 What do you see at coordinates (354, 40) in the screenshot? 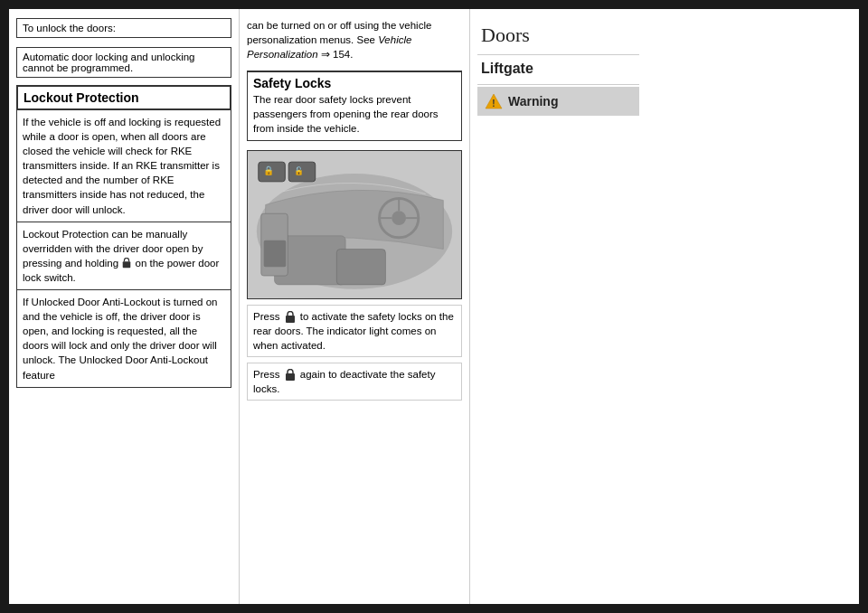
I see `mid-top-text: can be turned on or off using the vehicl…` at bounding box center [354, 40].